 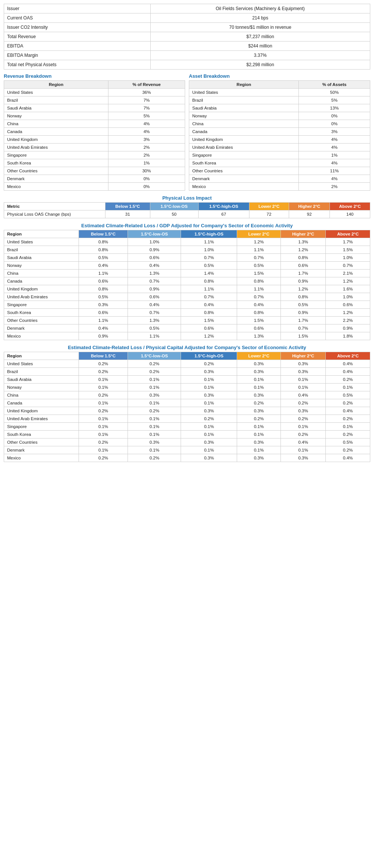 I want to click on assets-row: Brazil5%, so click(x=280, y=100).